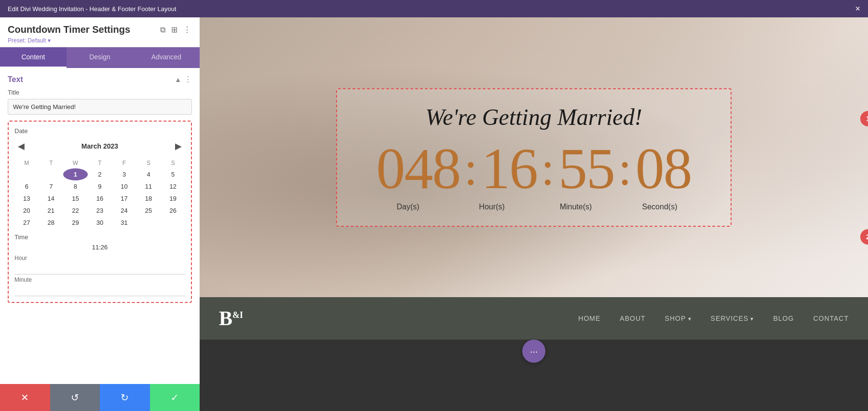 This screenshot has width=868, height=411. I want to click on calendar-days-header: M T W T F S S, so click(100, 163).